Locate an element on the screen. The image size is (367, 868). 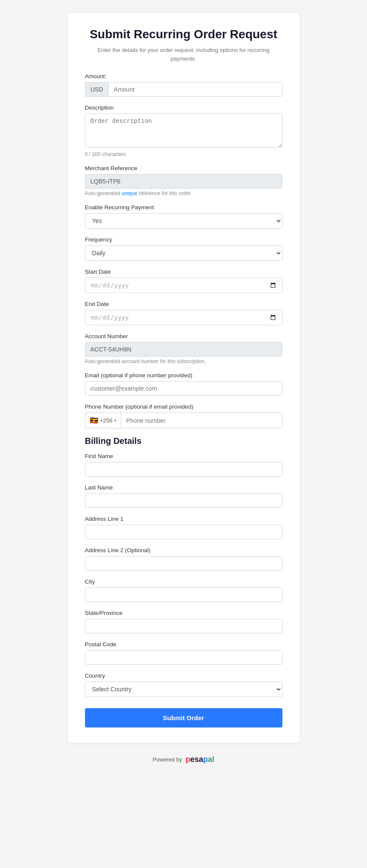
account-number-input is located at coordinates (184, 349).